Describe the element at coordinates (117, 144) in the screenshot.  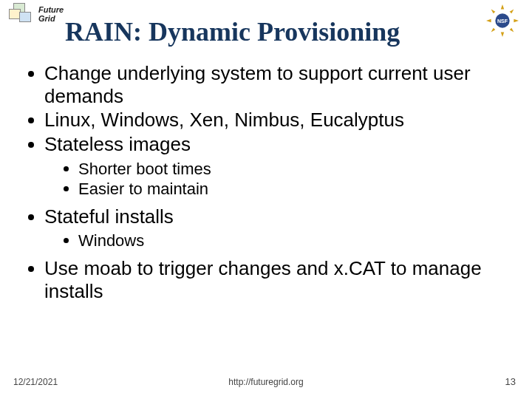
I see `bullet-text: Stateless images` at that location.